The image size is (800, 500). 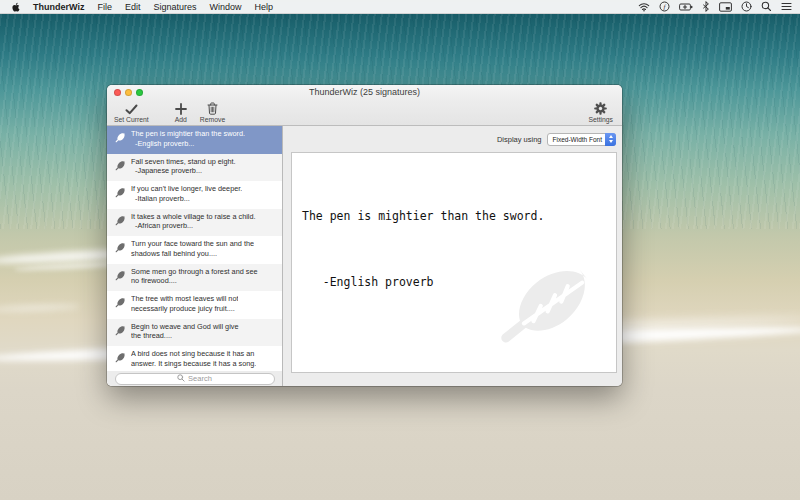 What do you see at coordinates (454, 216) in the screenshot?
I see `signature-text-line1: The pen is mightier than the sword.` at bounding box center [454, 216].